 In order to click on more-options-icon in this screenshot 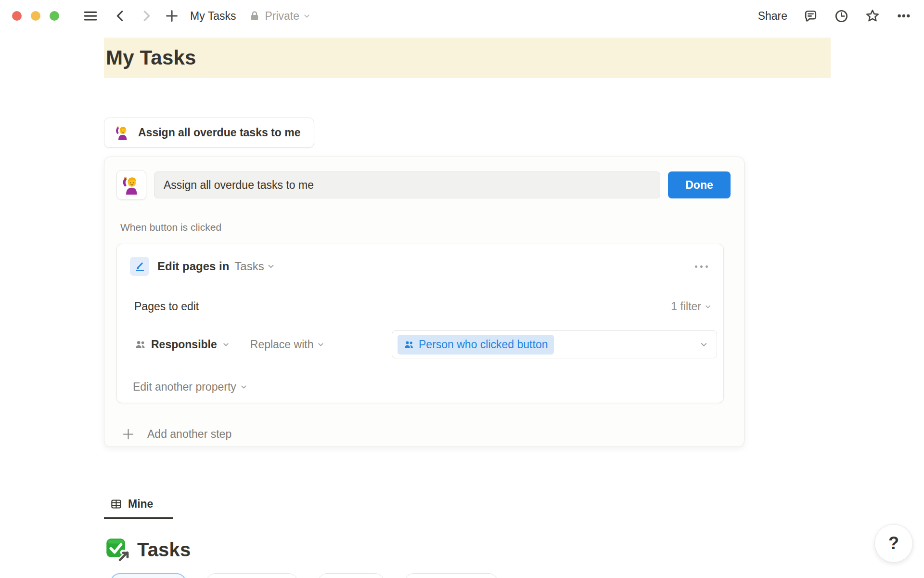, I will do `click(904, 16)`.